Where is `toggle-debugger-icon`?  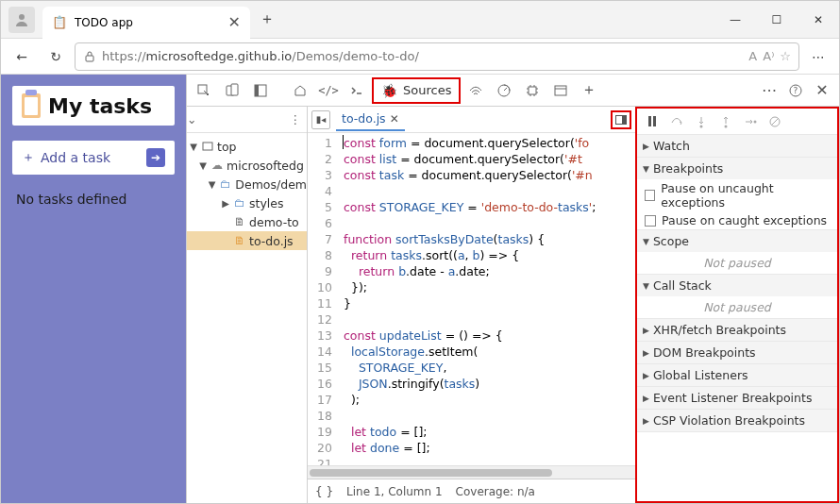 toggle-debugger-icon is located at coordinates (621, 120).